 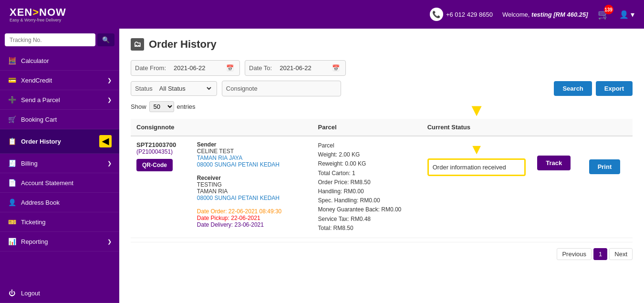 I want to click on entries-select: 50 25 100, so click(x=162, y=107).